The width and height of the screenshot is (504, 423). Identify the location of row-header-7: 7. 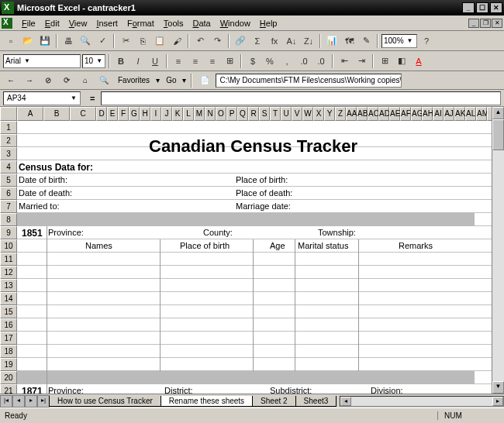
(9, 206).